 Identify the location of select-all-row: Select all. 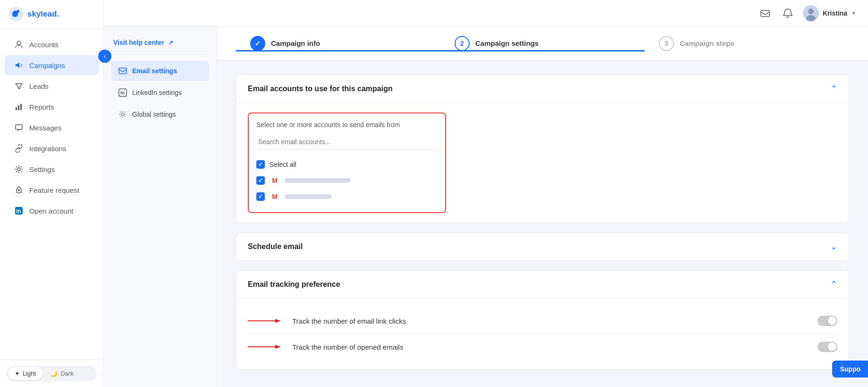
(347, 164).